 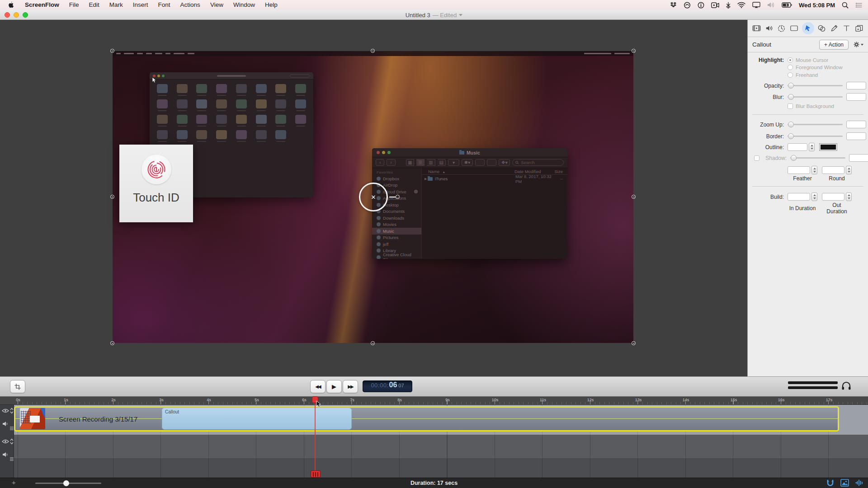 What do you see at coordinates (5, 441) in the screenshot?
I see `track2-visibility-eye-icon` at bounding box center [5, 441].